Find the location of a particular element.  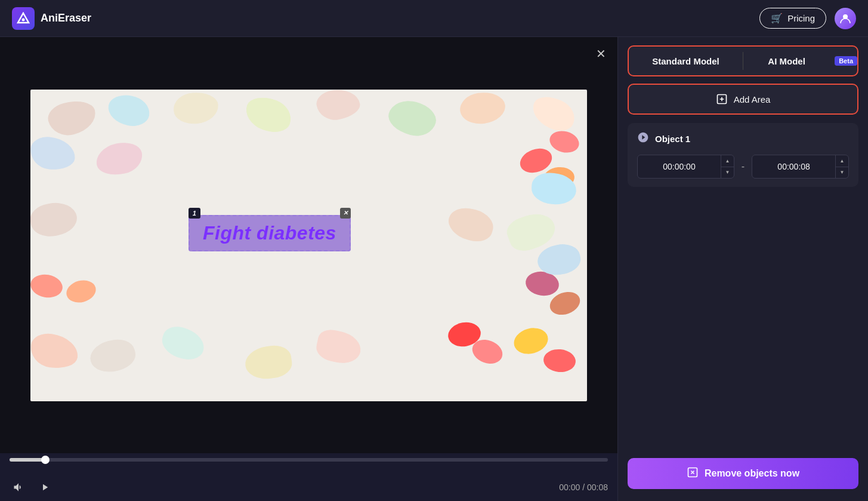

ai-model-area: AI Model Beta is located at coordinates (801, 61).